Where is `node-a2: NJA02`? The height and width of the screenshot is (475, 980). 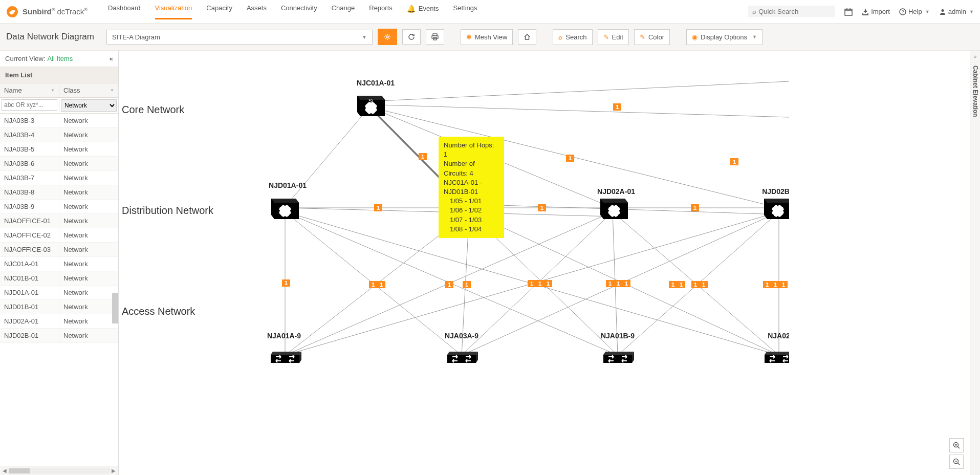 node-a2: NJA02 is located at coordinates (777, 347).